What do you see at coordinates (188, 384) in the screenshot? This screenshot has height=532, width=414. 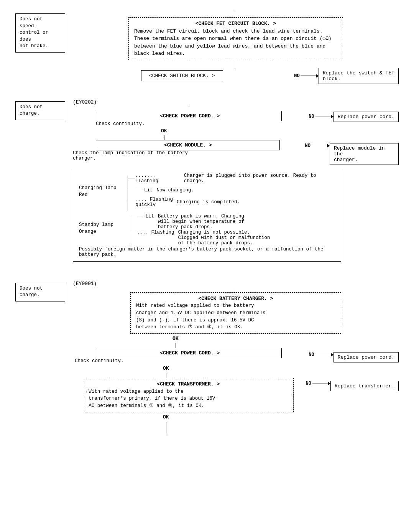 I see `transformer-title: <CHECK TRANSFORMER. >` at bounding box center [188, 384].